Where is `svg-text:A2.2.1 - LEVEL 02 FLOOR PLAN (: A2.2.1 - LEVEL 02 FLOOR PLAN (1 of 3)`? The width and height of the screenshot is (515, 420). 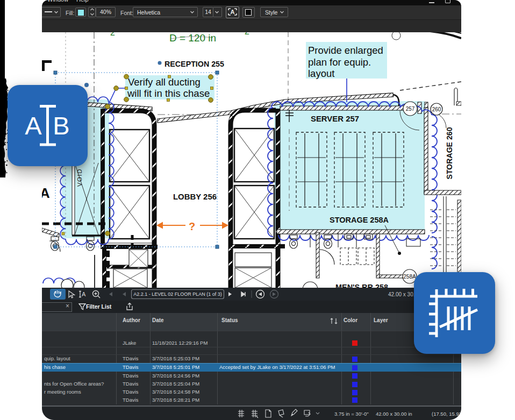 svg-text:A2.2.1 - LEVEL 02 FLOOR PLAN (: A2.2.1 - LEVEL 02 FLOOR PLAN (1 of 3) is located at coordinates (177, 294).